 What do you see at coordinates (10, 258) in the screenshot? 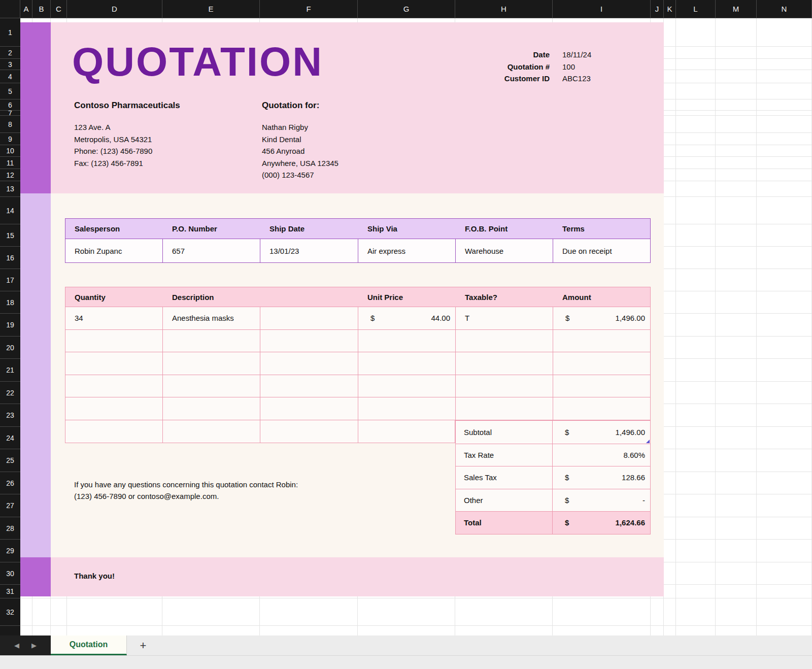
I see `row-header-16: 16` at bounding box center [10, 258].